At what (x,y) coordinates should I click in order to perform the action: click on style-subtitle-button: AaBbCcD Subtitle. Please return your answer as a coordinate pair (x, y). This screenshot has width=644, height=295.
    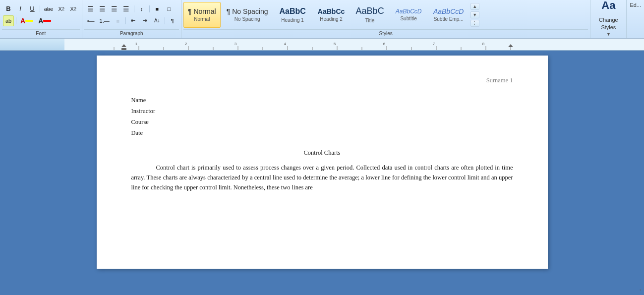
    Looking at the image, I should click on (409, 15).